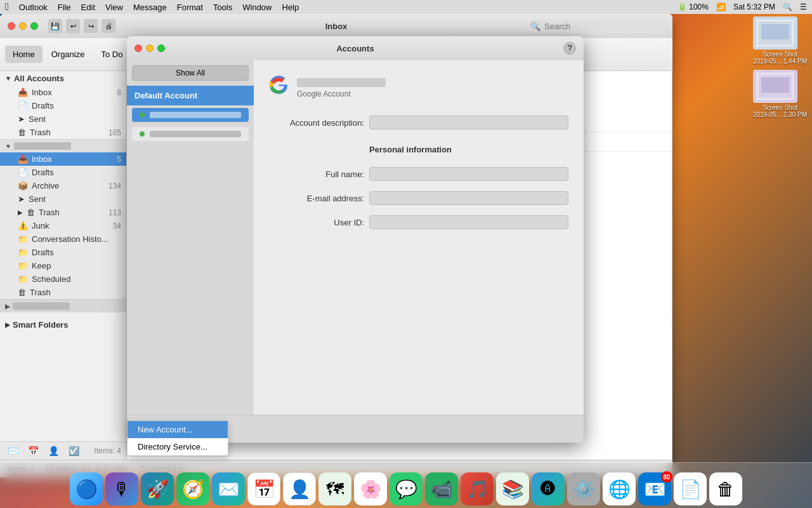 The width and height of the screenshot is (812, 508). Describe the element at coordinates (190, 8) in the screenshot. I see `menu-format: Format` at that location.